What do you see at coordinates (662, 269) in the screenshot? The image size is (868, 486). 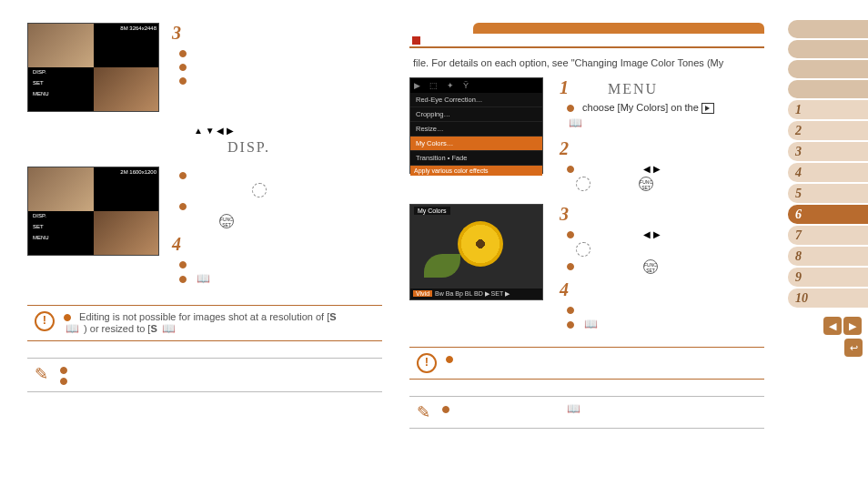 I see `right-steps-3-4: 3 ◀ ▶ FUNC SET 4 📖` at bounding box center [662, 269].